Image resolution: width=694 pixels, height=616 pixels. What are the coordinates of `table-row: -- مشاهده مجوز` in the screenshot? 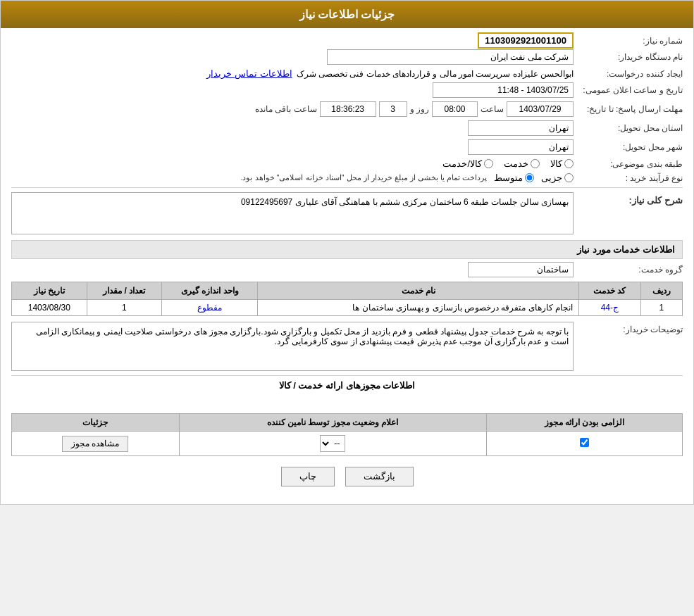 It's located at (347, 444).